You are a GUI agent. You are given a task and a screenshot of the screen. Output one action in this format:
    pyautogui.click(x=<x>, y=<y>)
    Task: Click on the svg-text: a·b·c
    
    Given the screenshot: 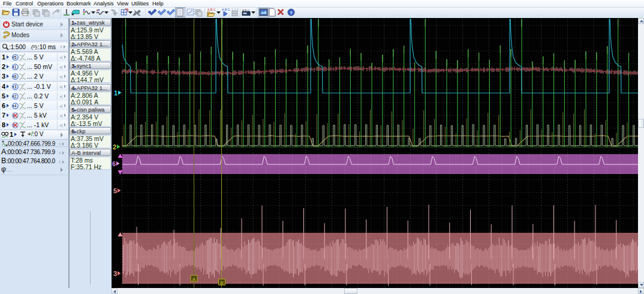 What is the action you would take?
    pyautogui.click(x=246, y=10)
    